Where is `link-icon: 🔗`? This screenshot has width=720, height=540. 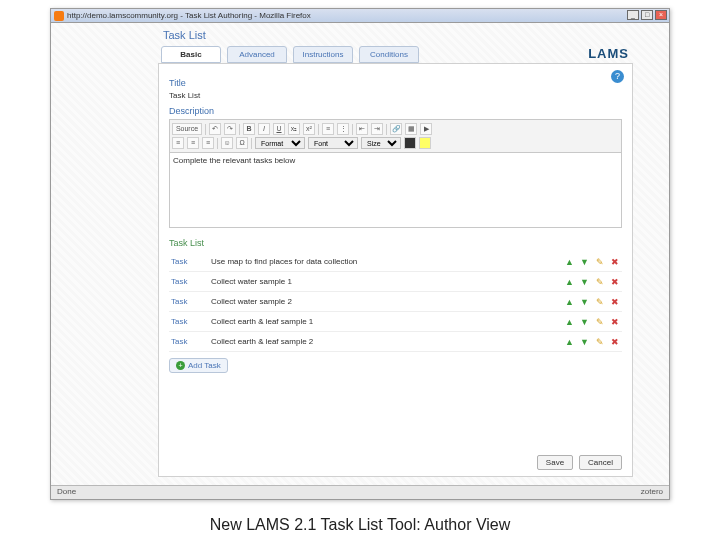
link-icon: 🔗 is located at coordinates (396, 129).